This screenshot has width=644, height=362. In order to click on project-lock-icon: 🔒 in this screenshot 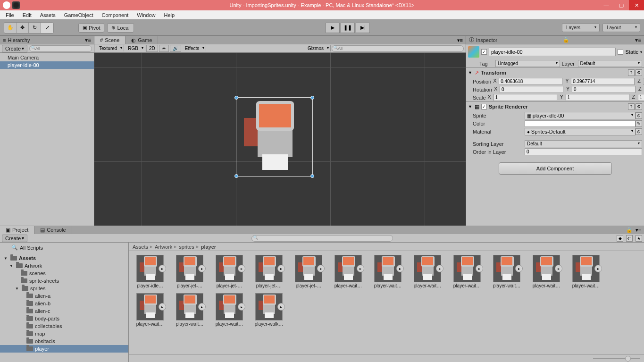, I will do `click(631, 230)`.